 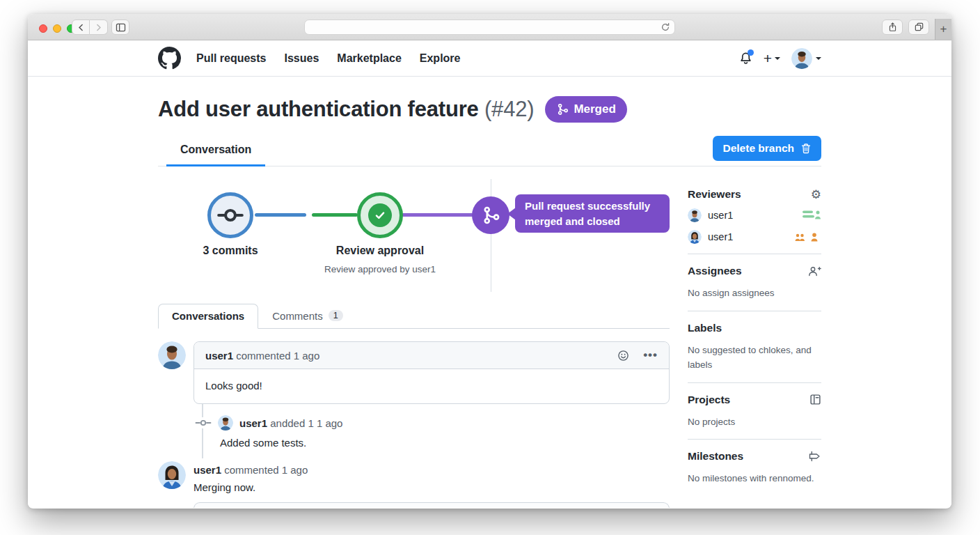 What do you see at coordinates (754, 358) in the screenshot?
I see `labels-empty-text: No suggested to chlokes, and labels` at bounding box center [754, 358].